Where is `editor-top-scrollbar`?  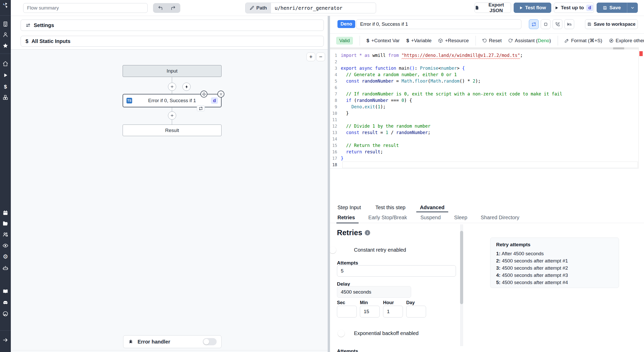
editor-top-scrollbar is located at coordinates (484, 48).